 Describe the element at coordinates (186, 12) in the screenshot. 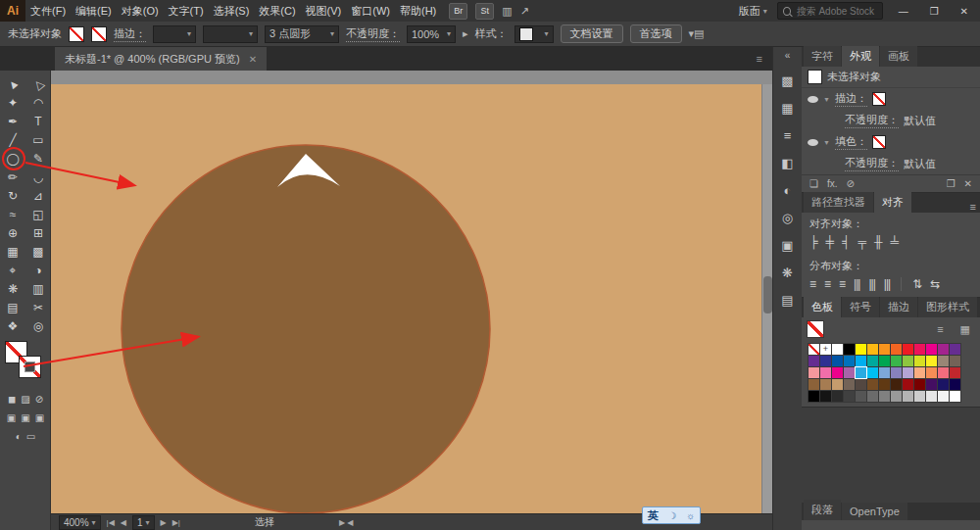

I see `menu-item-3: 文字(T)` at that location.